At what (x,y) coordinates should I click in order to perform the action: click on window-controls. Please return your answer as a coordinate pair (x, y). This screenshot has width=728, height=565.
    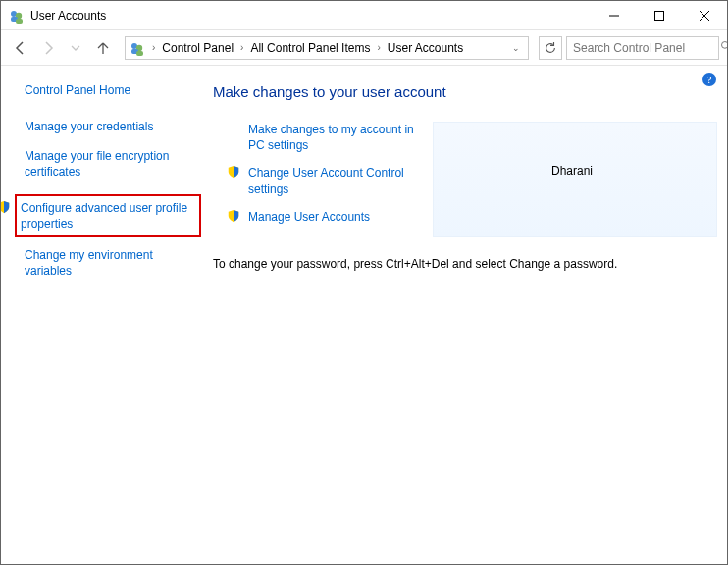
    Looking at the image, I should click on (659, 16).